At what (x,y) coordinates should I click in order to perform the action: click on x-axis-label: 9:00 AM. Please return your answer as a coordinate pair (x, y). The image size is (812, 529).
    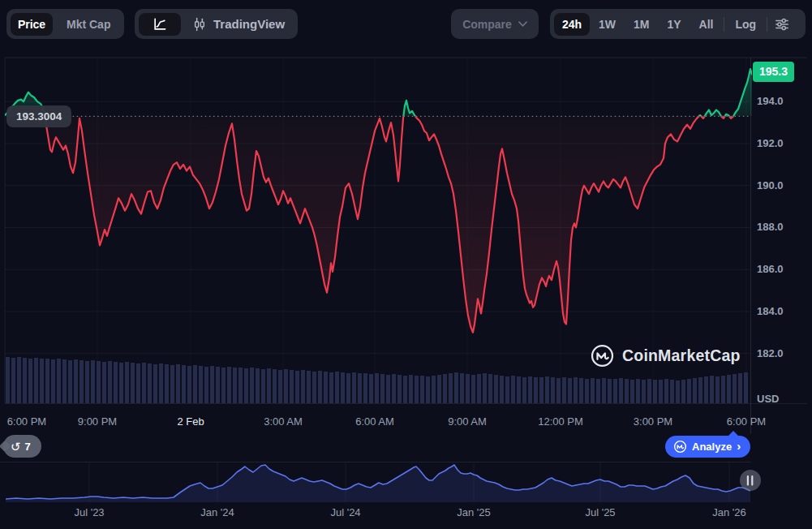
    Looking at the image, I should click on (467, 422).